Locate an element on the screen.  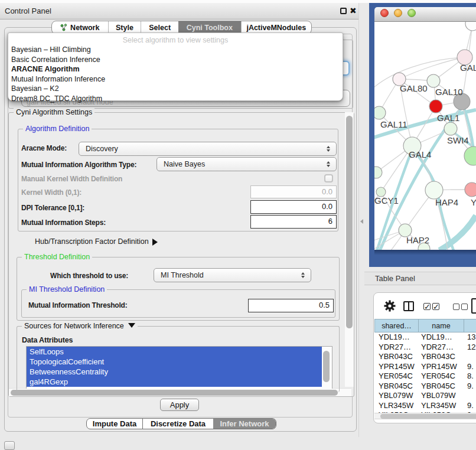
tab-network-label: Network is located at coordinates (85, 28).